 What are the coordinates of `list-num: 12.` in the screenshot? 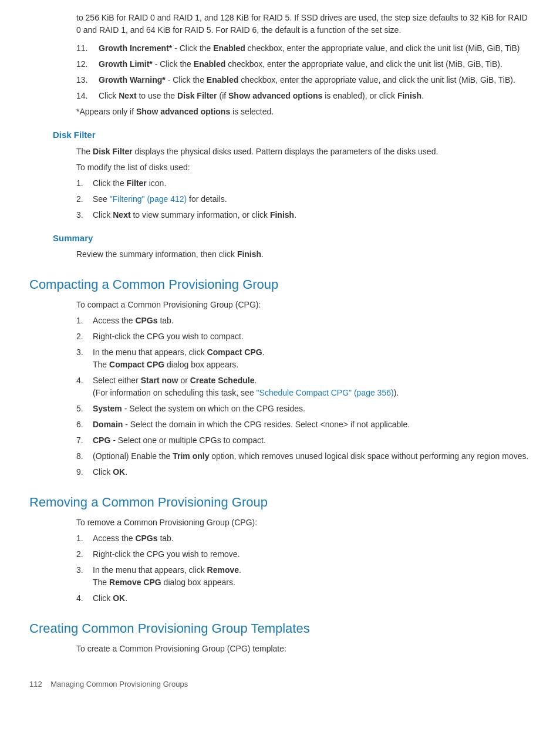 It's located at (85, 65).